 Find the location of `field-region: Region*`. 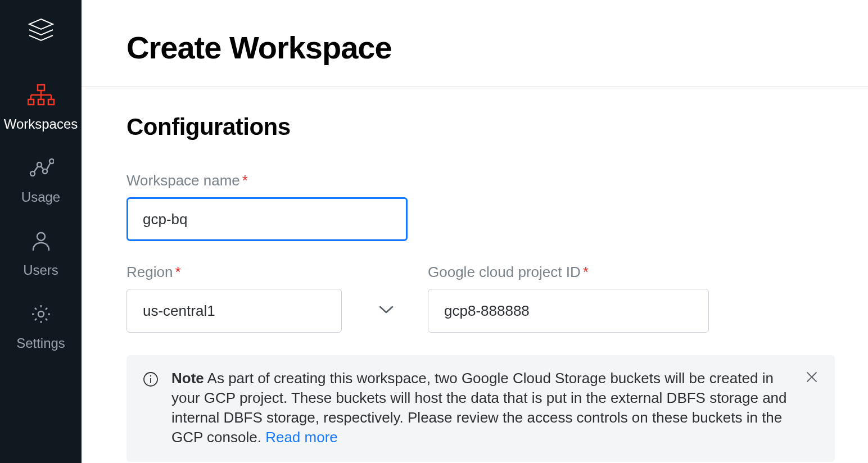

field-region: Region* is located at coordinates (267, 298).